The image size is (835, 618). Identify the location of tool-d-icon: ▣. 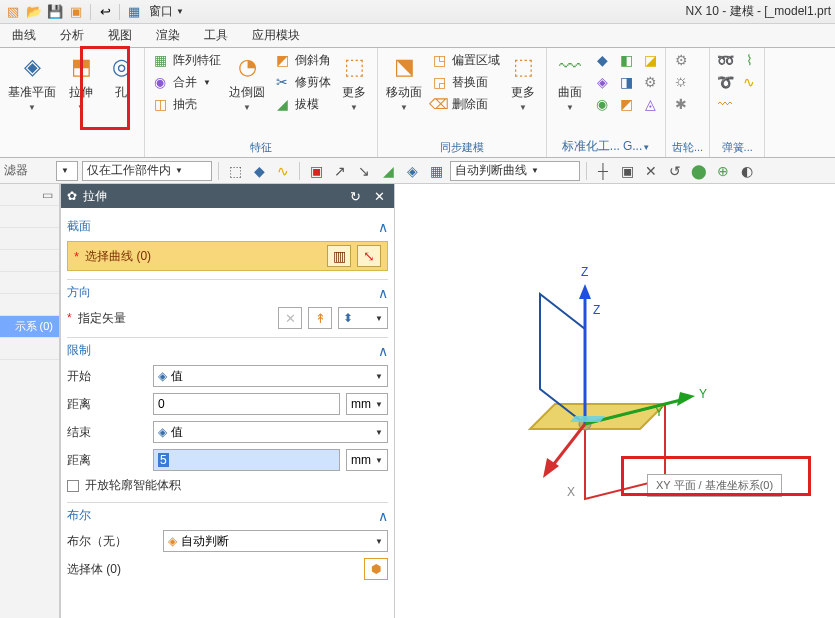
(316, 171).